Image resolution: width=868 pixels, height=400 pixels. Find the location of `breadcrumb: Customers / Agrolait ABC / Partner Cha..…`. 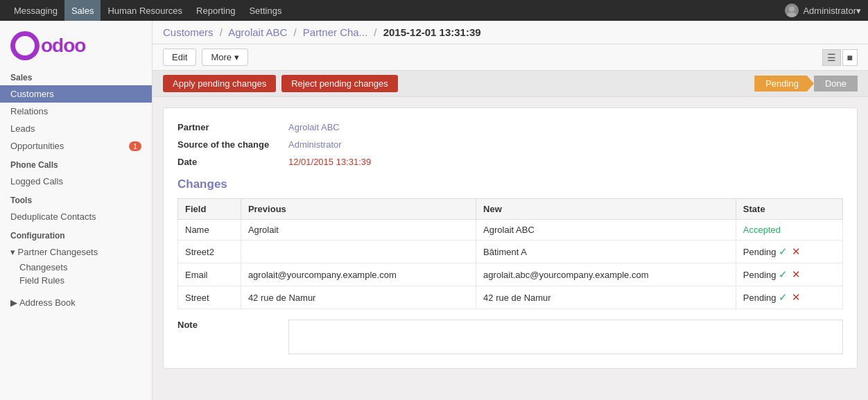

breadcrumb: Customers / Agrolait ABC / Partner Cha..… is located at coordinates (510, 33).